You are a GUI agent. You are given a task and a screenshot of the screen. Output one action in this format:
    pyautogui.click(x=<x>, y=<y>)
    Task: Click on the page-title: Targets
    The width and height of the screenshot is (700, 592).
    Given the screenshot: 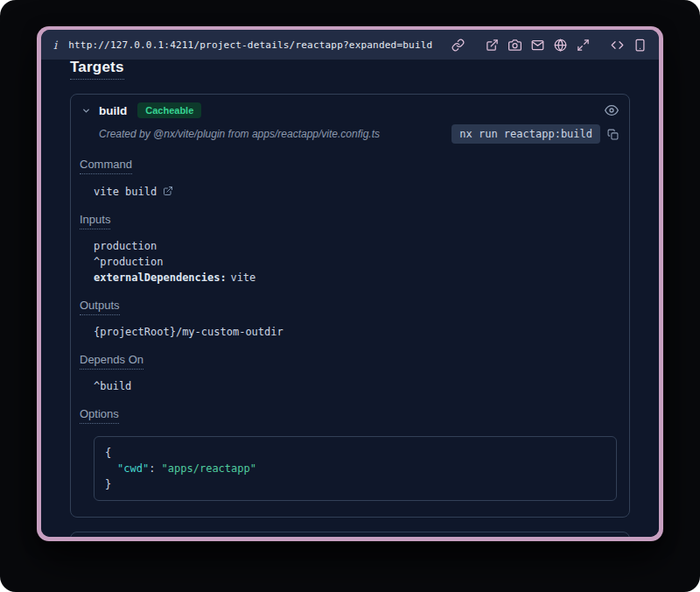 What is the action you would take?
    pyautogui.click(x=97, y=70)
    